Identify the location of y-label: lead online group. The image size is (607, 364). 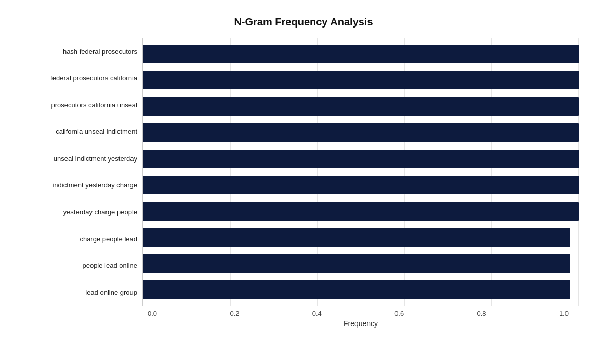
(111, 293).